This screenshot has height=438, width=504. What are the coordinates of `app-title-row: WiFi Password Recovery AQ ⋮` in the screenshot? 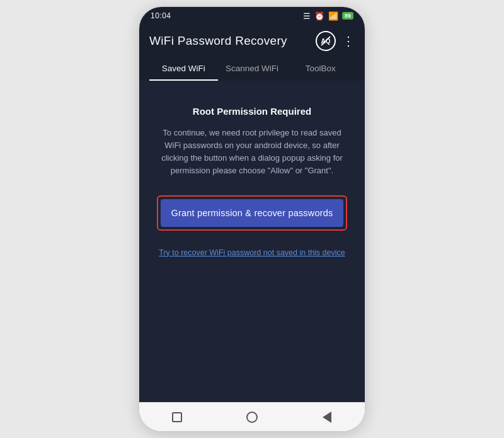 It's located at (252, 41).